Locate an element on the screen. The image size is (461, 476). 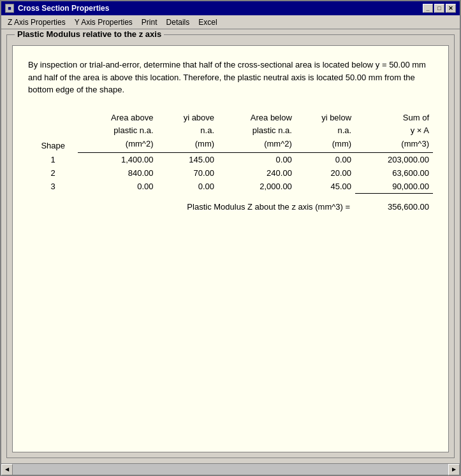
cell-yi-above-1: 145.00 is located at coordinates (188, 160).